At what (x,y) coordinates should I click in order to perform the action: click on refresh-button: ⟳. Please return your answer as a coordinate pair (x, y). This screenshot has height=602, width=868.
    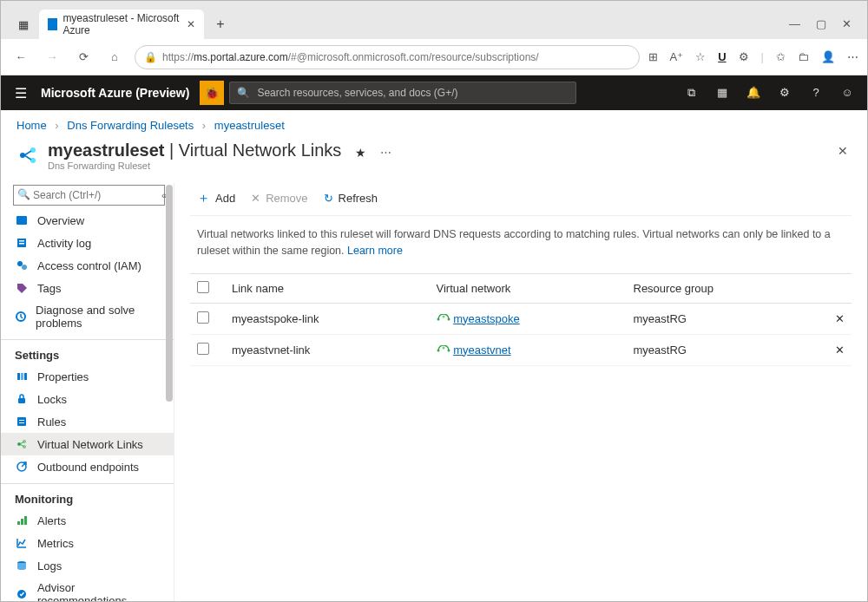
    Looking at the image, I should click on (83, 57).